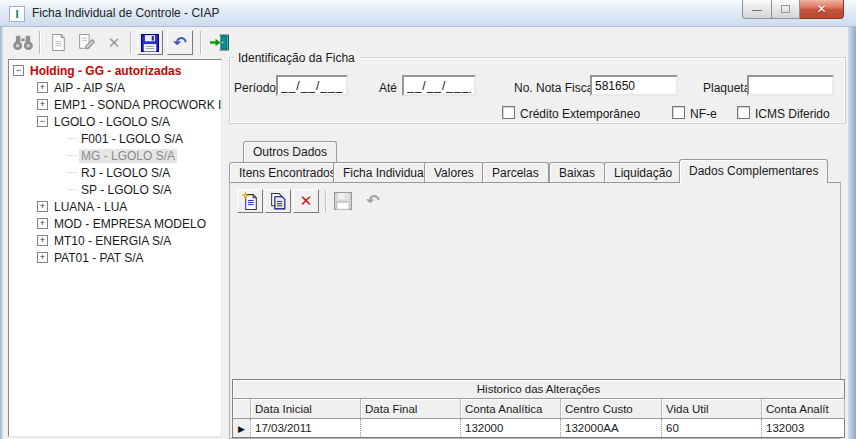 This screenshot has width=856, height=439. I want to click on col-selector, so click(242, 409).